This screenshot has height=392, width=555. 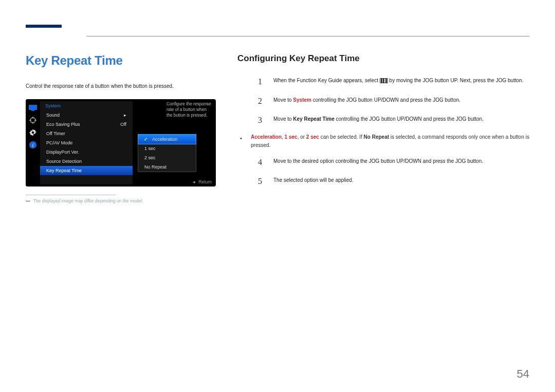 What do you see at coordinates (194, 182) in the screenshot?
I see `left-triangle-icon: ◂` at bounding box center [194, 182].